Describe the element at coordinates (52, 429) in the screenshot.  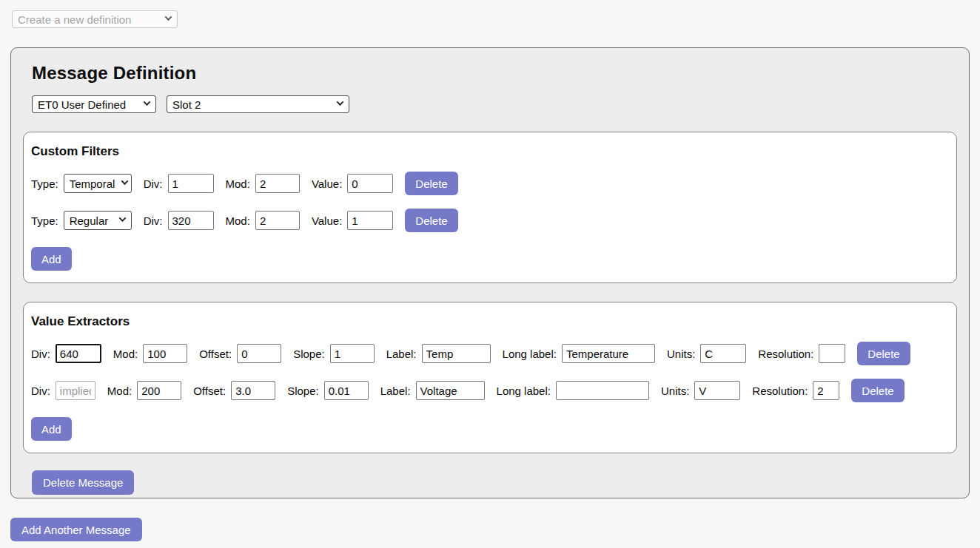
I see `add-extractor-button: Add` at that location.